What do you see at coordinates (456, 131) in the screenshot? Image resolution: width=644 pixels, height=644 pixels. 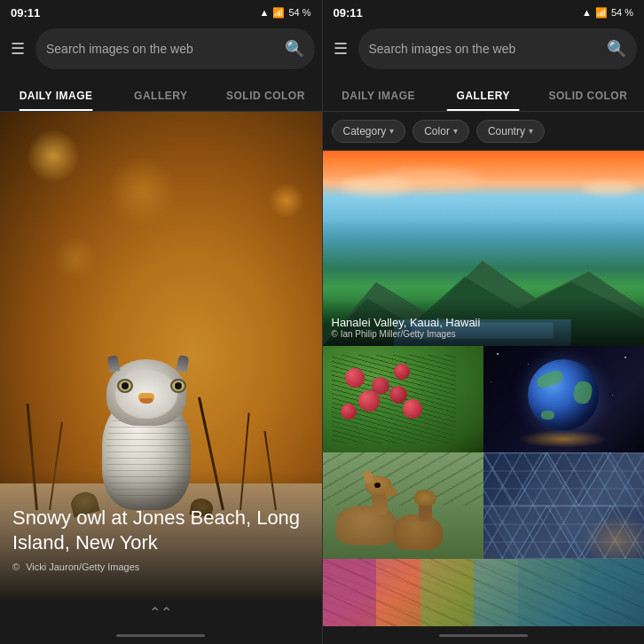 I see `chevron-color-icon: ▾` at bounding box center [456, 131].